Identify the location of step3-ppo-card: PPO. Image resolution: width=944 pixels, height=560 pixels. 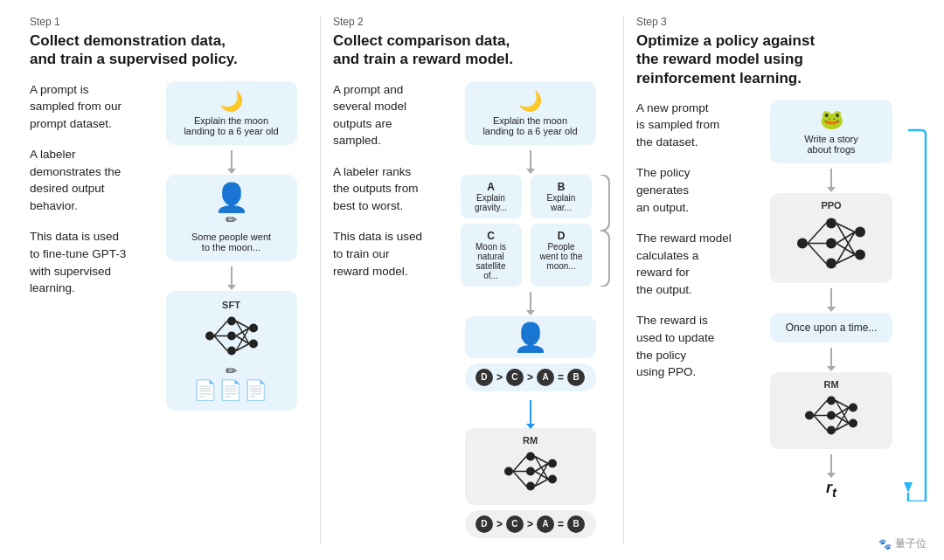
(831, 238).